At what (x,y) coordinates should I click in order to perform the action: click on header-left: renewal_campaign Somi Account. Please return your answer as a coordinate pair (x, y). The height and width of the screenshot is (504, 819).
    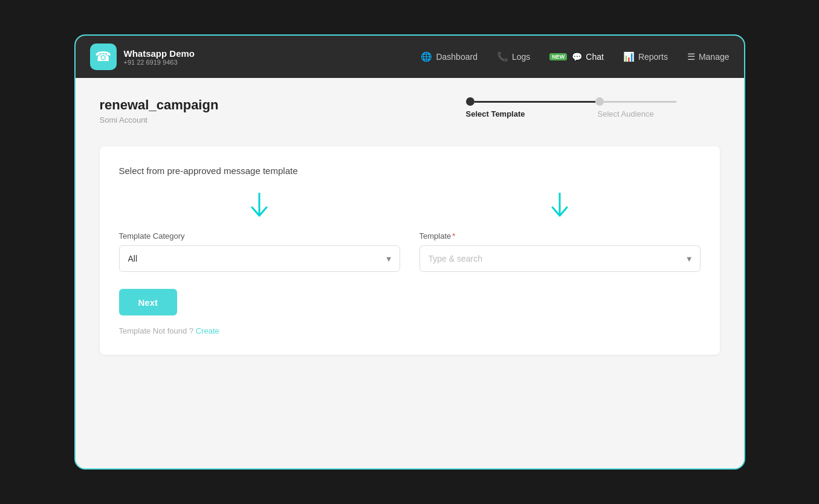
    Looking at the image, I should click on (283, 111).